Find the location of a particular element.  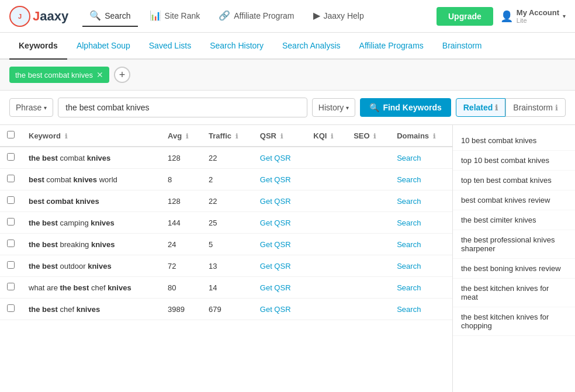

sidebar-related-item: top ten best combat knives is located at coordinates (514, 181).